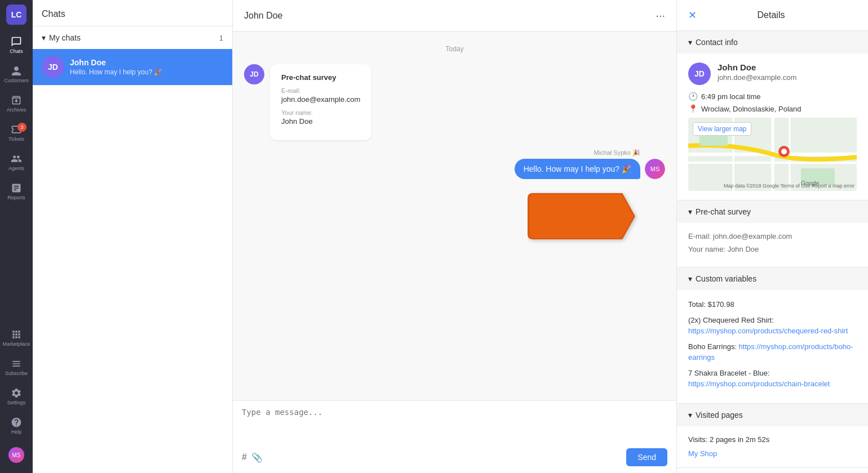 This screenshot has width=868, height=473. I want to click on agents-icon, so click(16, 159).